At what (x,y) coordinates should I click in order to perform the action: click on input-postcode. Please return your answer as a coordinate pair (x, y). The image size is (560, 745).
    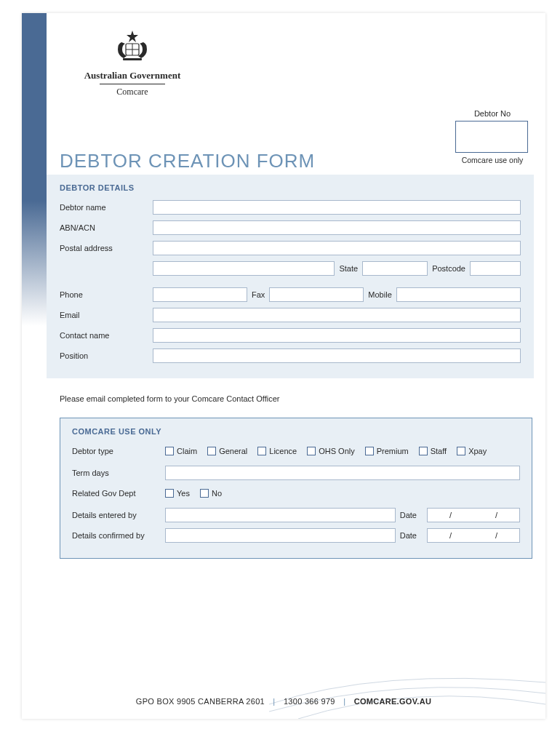
    Looking at the image, I should click on (495, 268).